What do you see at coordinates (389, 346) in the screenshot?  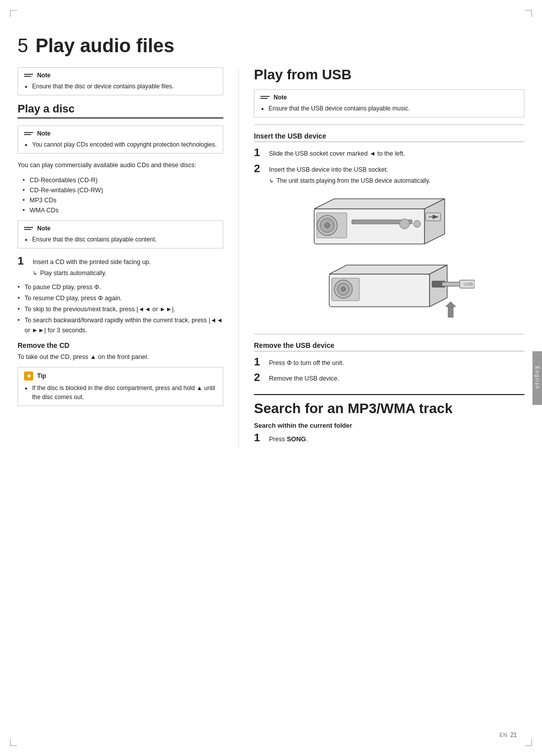 I see `remove-usb-title: Remove the USB device` at bounding box center [389, 346].